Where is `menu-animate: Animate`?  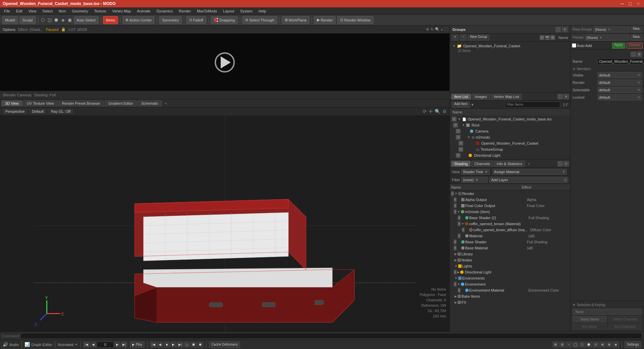 menu-animate: Animate is located at coordinates (144, 11).